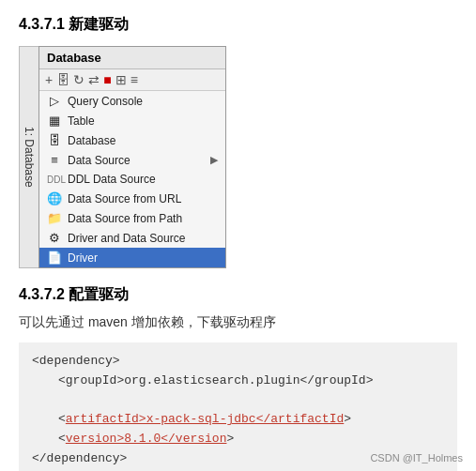 This screenshot has width=476, height=471. I want to click on menu-item-data-source-path: 📁 Data Source from Path, so click(132, 218).